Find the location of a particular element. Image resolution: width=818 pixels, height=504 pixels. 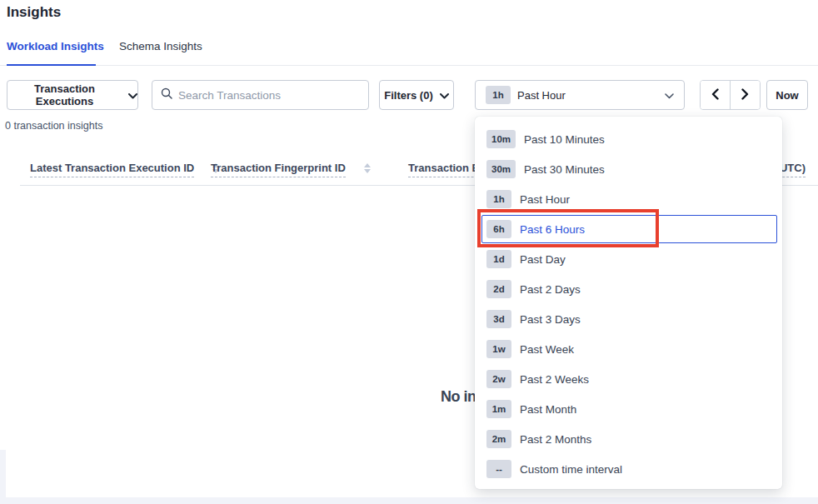

time-option-past-30-minutes: 30m Past 30 Minutes is located at coordinates (630, 169).